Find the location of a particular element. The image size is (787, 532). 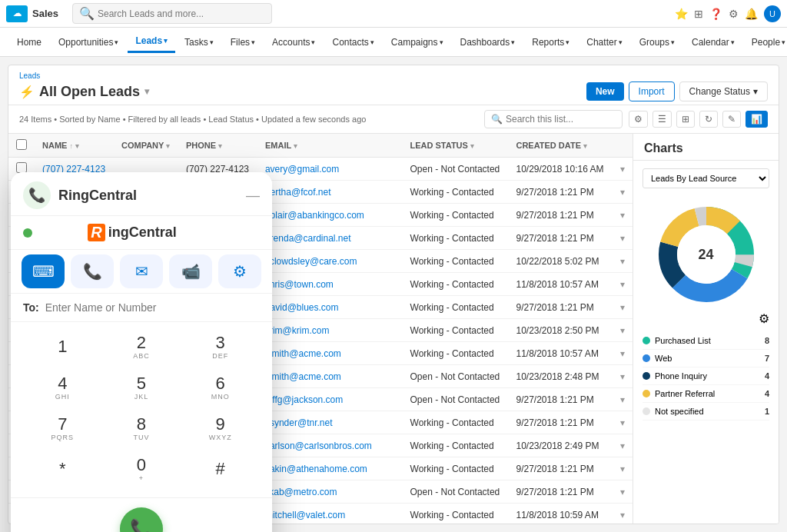

dialpad-key: * is located at coordinates (63, 469).